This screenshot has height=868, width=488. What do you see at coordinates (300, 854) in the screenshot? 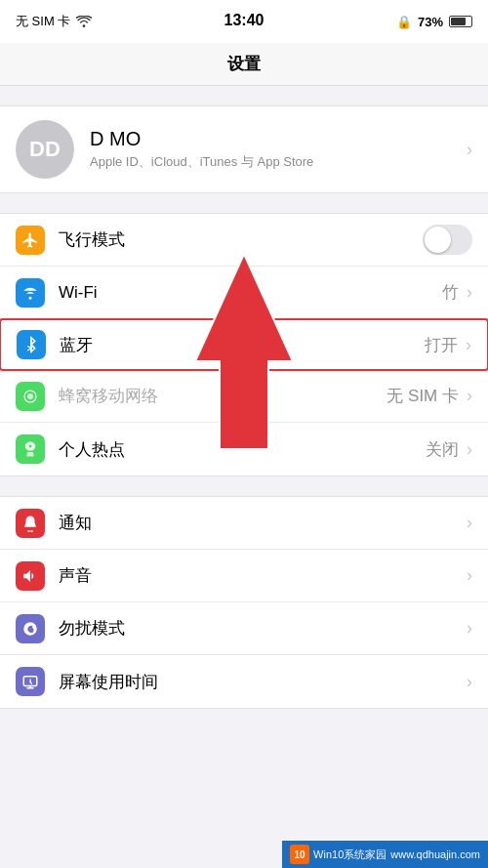
I see `watermark-logo: 10` at bounding box center [300, 854].